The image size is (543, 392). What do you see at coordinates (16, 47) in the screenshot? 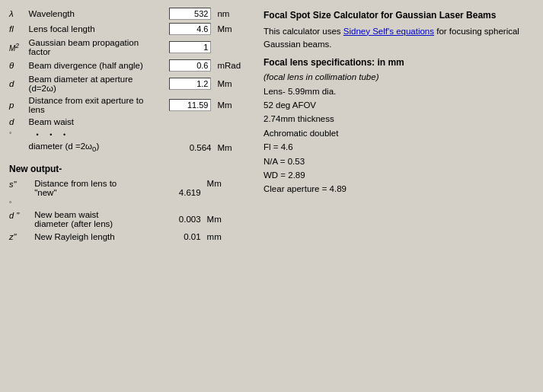
I see `gaussian-prop-symbol: M2` at bounding box center [16, 47].